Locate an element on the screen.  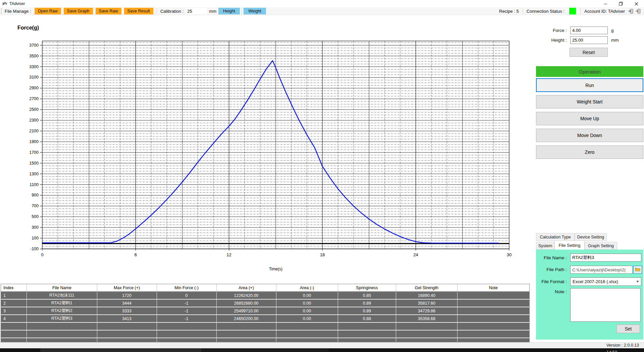
cell: RTA2泡沫111 is located at coordinates (62, 296).